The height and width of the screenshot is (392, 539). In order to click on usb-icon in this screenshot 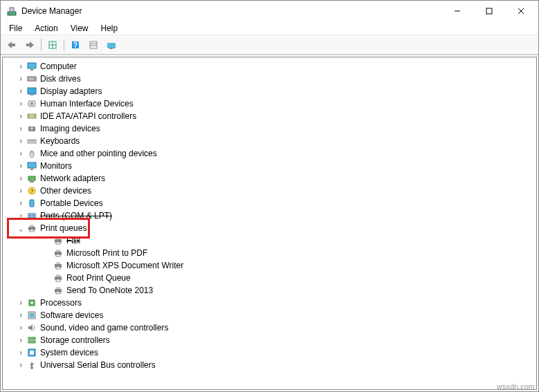, I will do `click(32, 365)`.